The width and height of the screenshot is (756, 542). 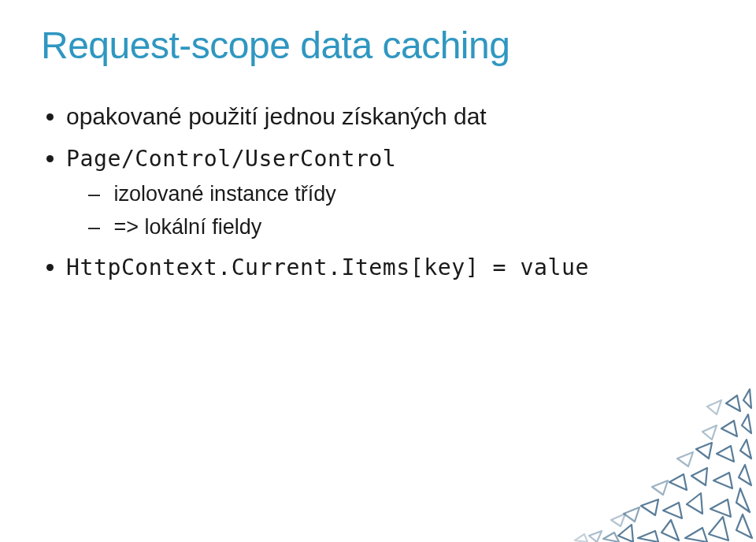 What do you see at coordinates (225, 194) in the screenshot?
I see `sub-text: izolované instance třídy` at bounding box center [225, 194].